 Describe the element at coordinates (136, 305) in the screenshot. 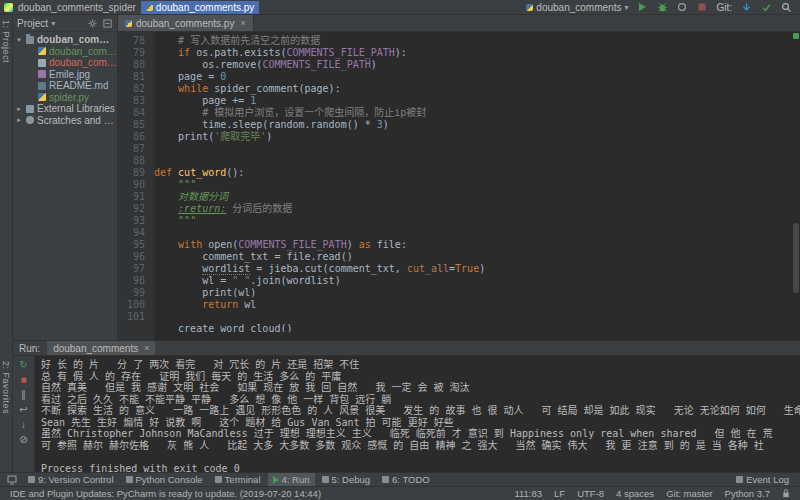

I see `line-number: 100` at that location.